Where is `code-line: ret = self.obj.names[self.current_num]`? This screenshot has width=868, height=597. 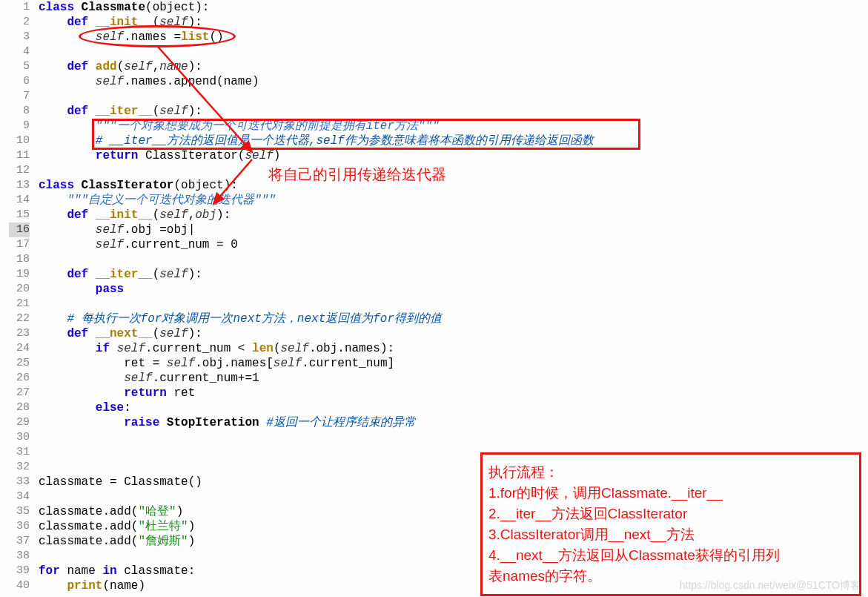
code-line: ret = self.obj.names[self.current_num] is located at coordinates (454, 363).